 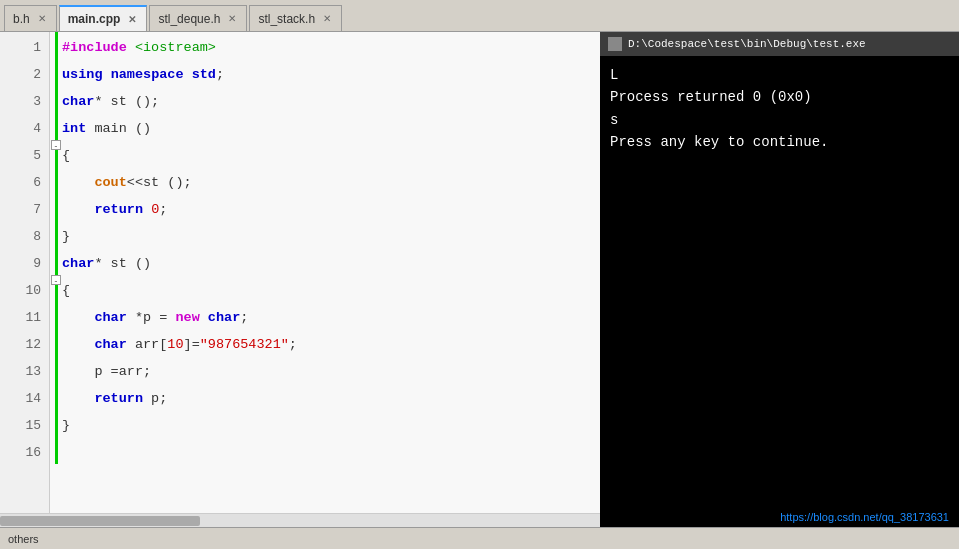 I want to click on line-num-6: 6, so click(x=24, y=182).